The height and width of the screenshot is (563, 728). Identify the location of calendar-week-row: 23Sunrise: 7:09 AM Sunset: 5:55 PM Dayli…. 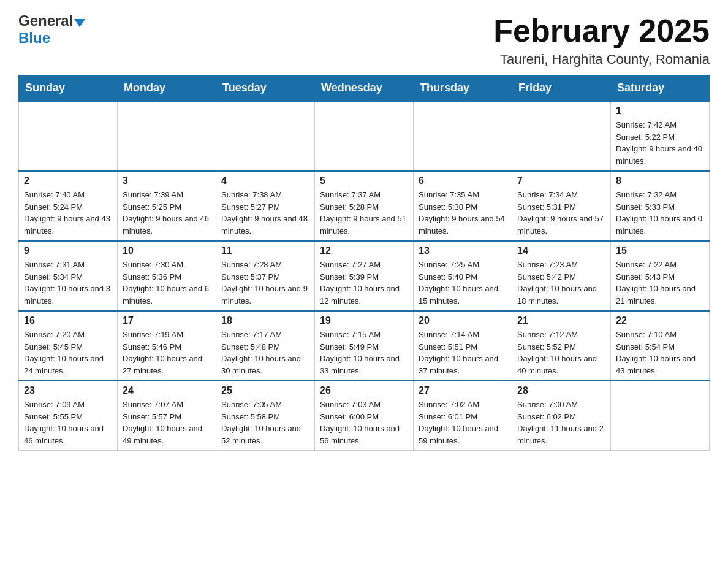
(364, 416).